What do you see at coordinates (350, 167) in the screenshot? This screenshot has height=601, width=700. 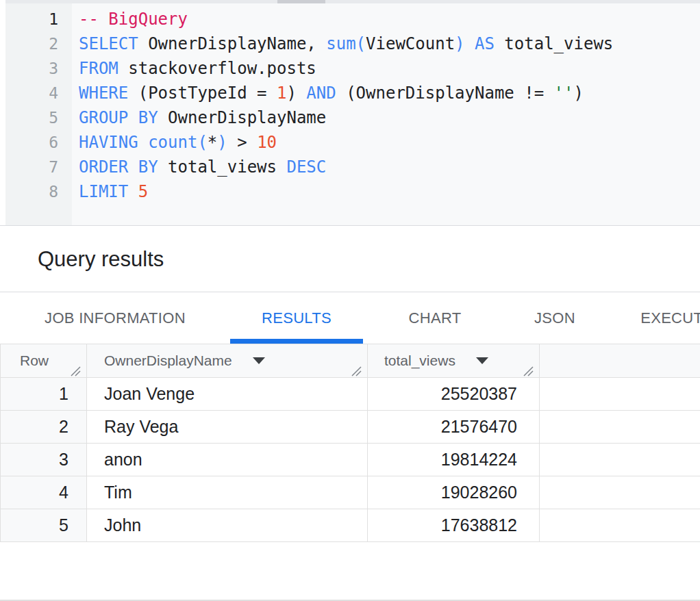 I see `code-line: 7ORDER BY total_views DESC` at bounding box center [350, 167].